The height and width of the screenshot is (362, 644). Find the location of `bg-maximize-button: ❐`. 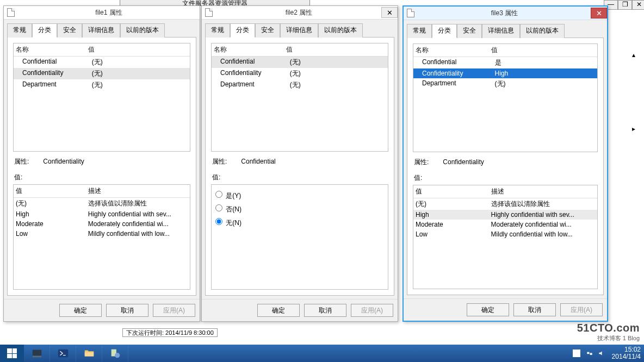

bg-maximize-button: ❐ is located at coordinates (625, 5).